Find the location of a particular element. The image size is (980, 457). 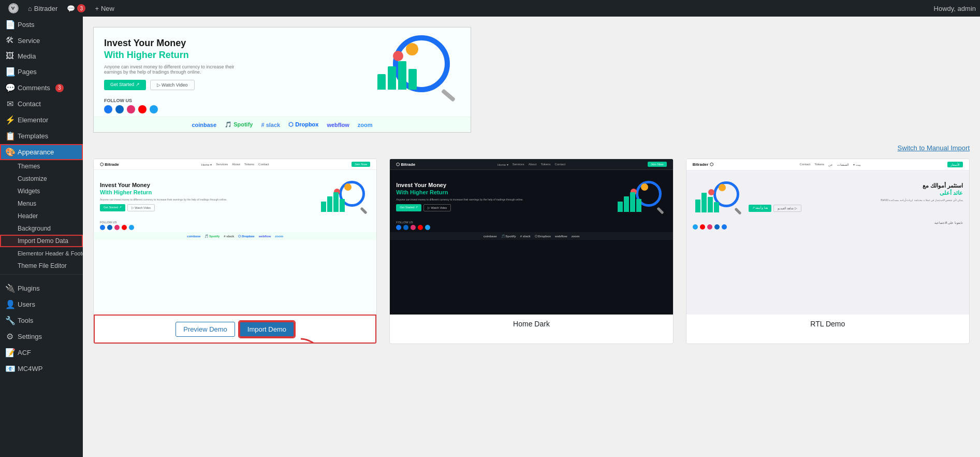

brand-spotify: 🎵 Spotify is located at coordinates (239, 124).